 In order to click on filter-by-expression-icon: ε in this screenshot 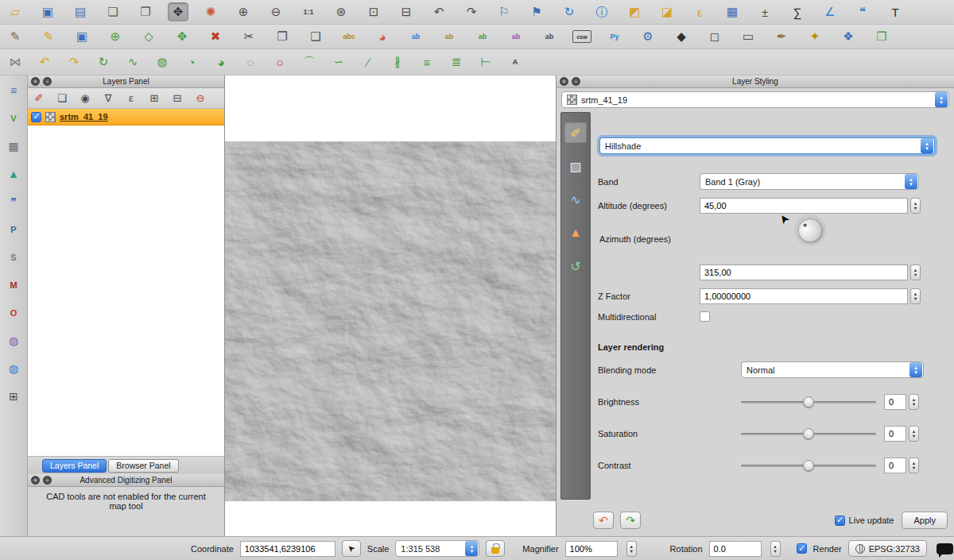, I will do `click(131, 98)`.